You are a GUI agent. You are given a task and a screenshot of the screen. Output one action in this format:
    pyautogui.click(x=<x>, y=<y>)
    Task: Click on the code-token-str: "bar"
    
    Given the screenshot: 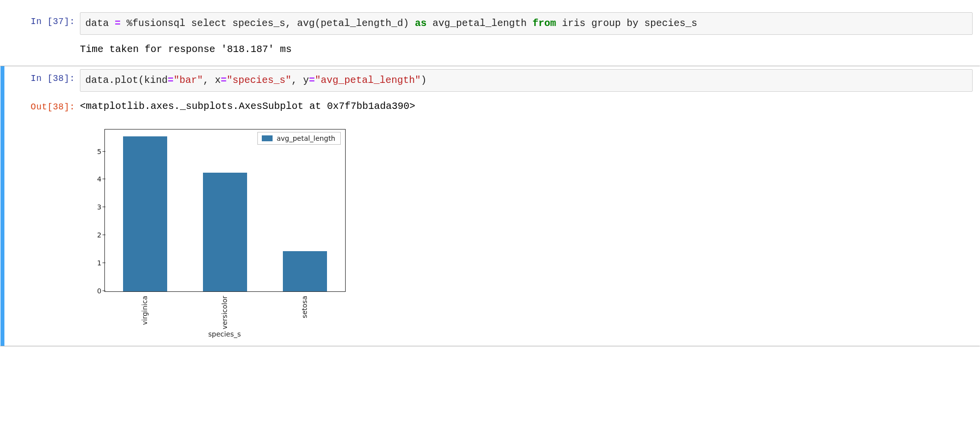 What is the action you would take?
    pyautogui.click(x=188, y=80)
    